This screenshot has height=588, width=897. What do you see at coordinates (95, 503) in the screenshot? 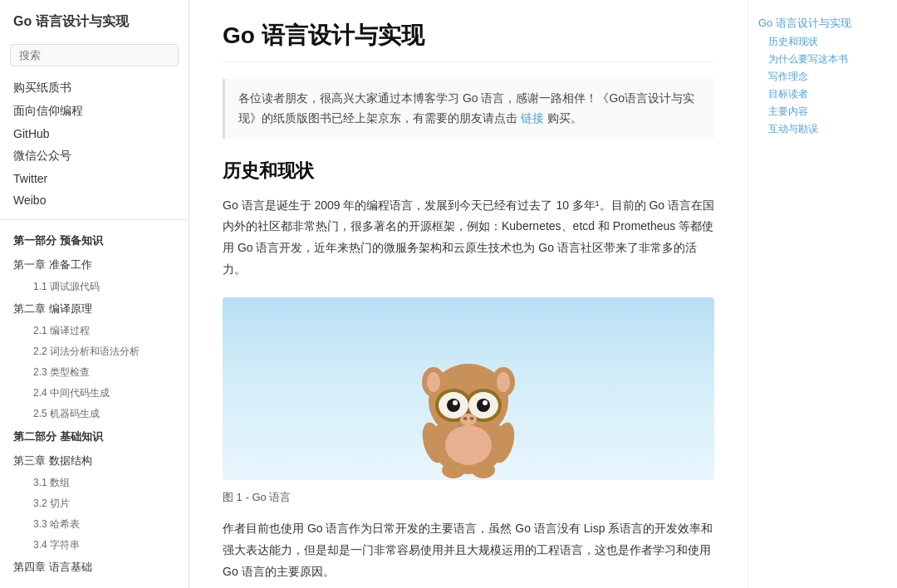
I see `sidebar-s3-2: 3.2 切片` at bounding box center [95, 503].